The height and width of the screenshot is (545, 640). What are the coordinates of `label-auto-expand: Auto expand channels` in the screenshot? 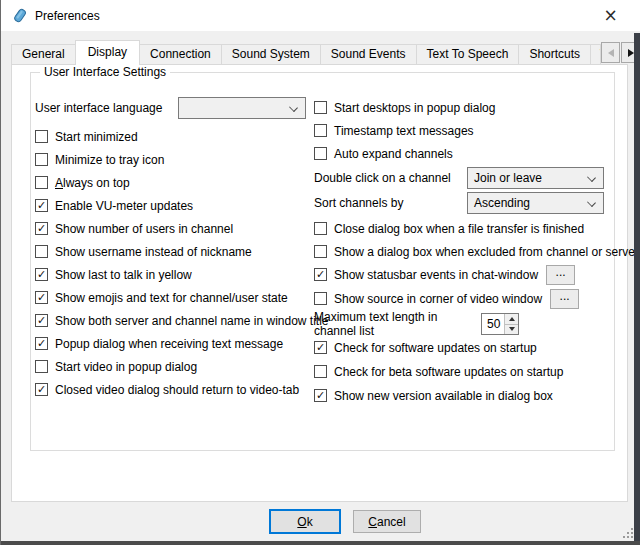 It's located at (394, 154).